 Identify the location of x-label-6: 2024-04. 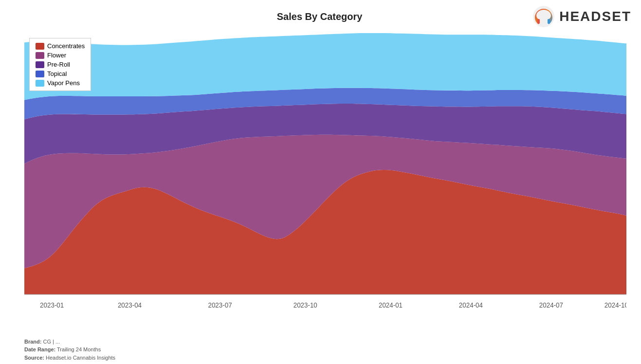
(471, 306).